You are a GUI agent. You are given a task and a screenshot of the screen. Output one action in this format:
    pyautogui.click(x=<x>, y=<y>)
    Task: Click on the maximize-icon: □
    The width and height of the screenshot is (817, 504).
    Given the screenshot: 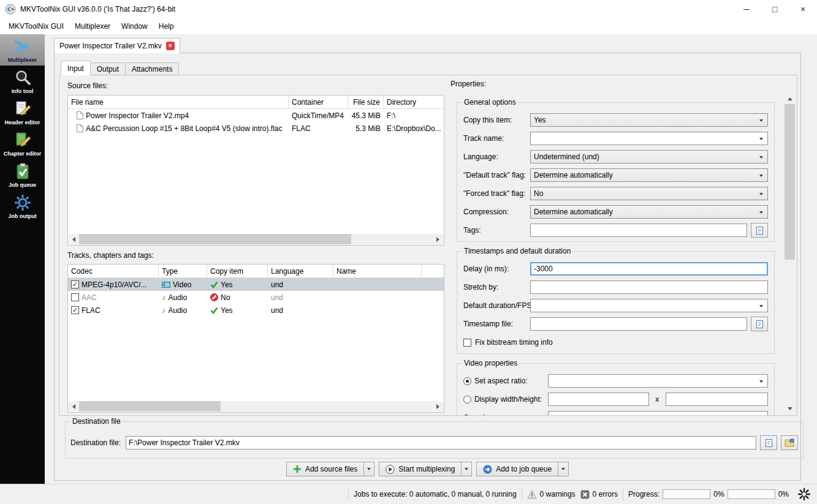 What is the action you would take?
    pyautogui.click(x=775, y=9)
    